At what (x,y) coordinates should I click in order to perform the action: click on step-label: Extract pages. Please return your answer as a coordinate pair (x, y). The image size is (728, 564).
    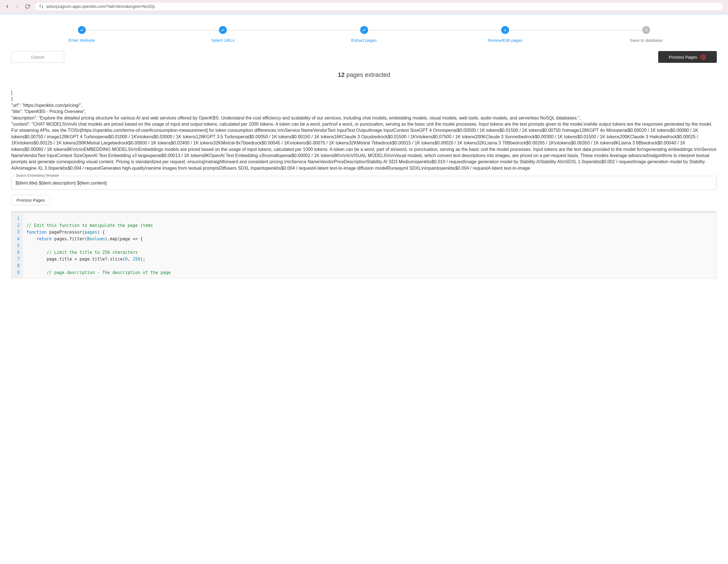
    Looking at the image, I should click on (364, 40).